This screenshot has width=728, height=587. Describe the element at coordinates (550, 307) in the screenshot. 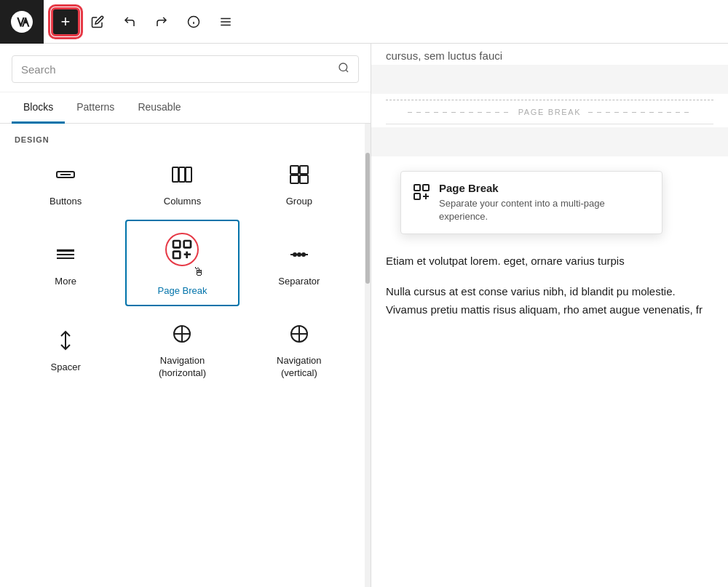

I see `content-paragraph-2: Nulla cursus at est conse varius nibh, i…` at that location.